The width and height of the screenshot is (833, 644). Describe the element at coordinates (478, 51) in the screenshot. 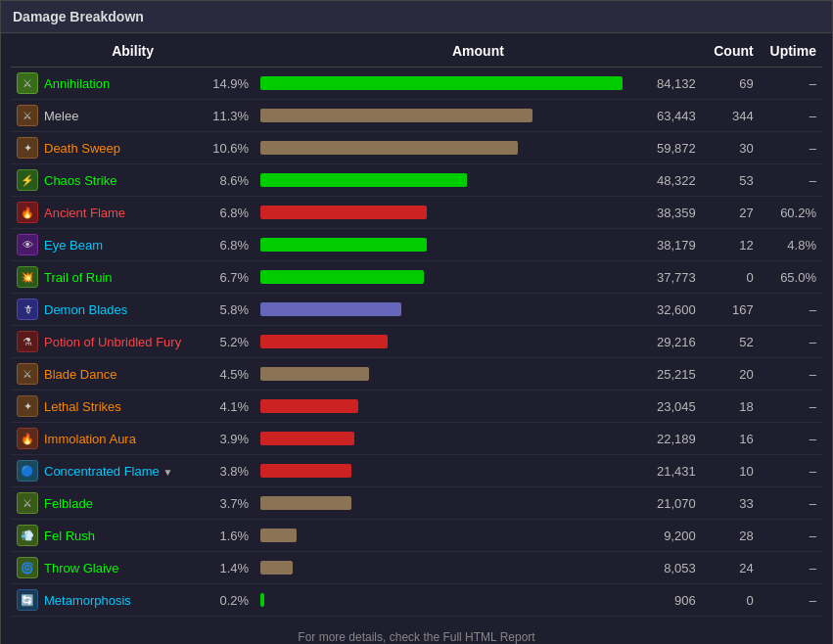

I see `col-amount: Amount` at that location.